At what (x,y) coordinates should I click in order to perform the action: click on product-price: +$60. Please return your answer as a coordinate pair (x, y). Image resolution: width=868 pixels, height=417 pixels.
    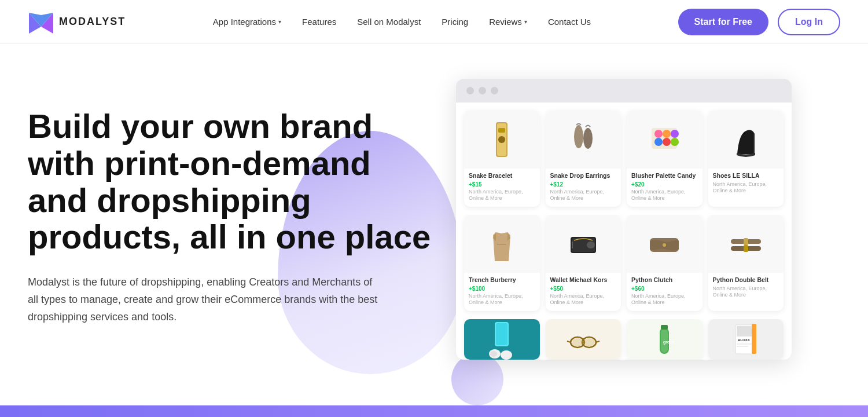
    Looking at the image, I should click on (664, 288).